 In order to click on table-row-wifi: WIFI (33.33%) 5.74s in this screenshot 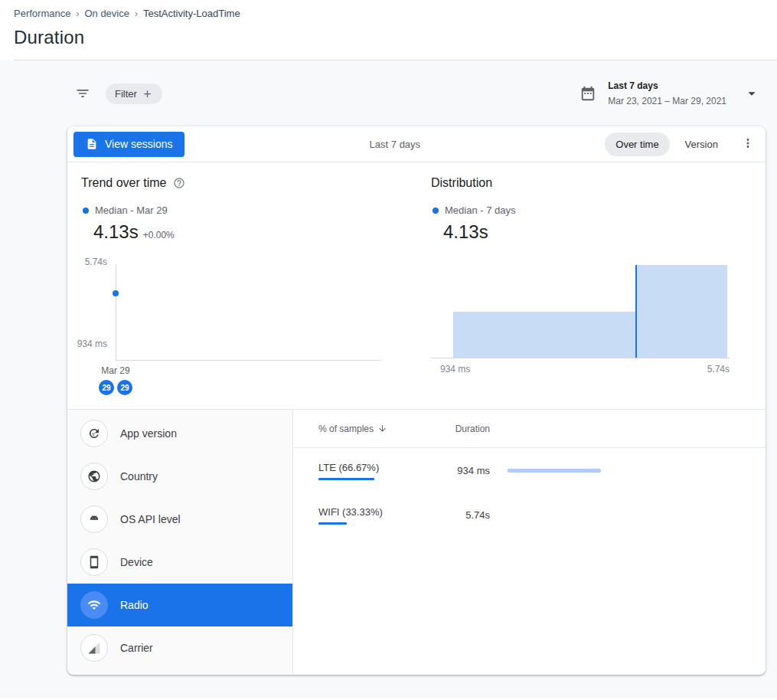, I will do `click(530, 515)`.